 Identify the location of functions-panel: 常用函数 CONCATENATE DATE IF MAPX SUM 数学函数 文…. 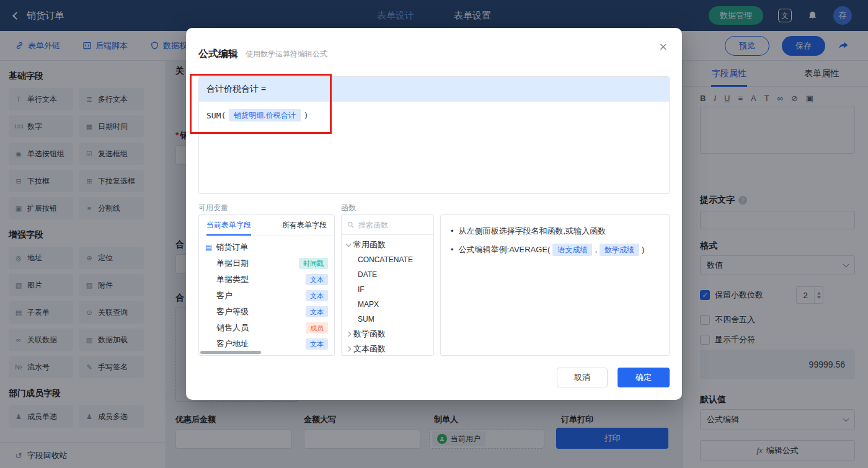
(388, 285).